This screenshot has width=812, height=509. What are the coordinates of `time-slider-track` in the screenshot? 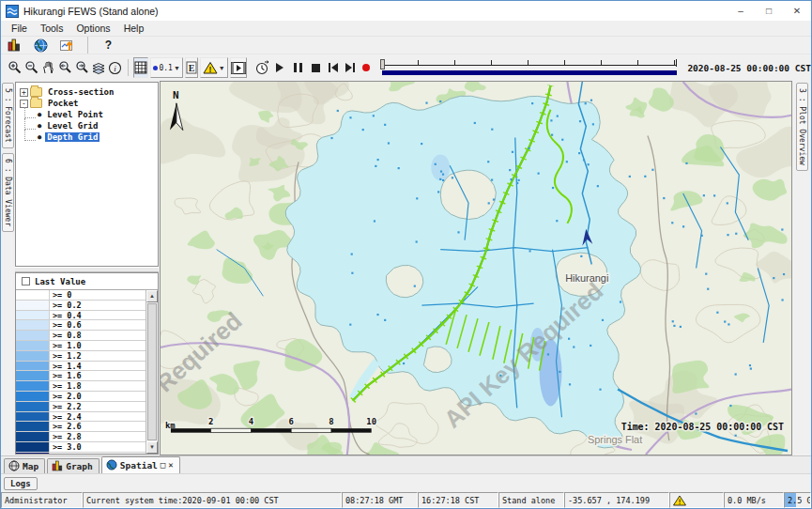 It's located at (529, 66).